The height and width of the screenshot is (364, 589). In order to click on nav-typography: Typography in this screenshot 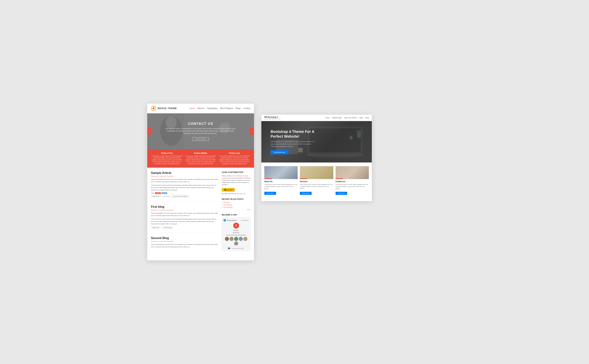, I will do `click(212, 108)`.